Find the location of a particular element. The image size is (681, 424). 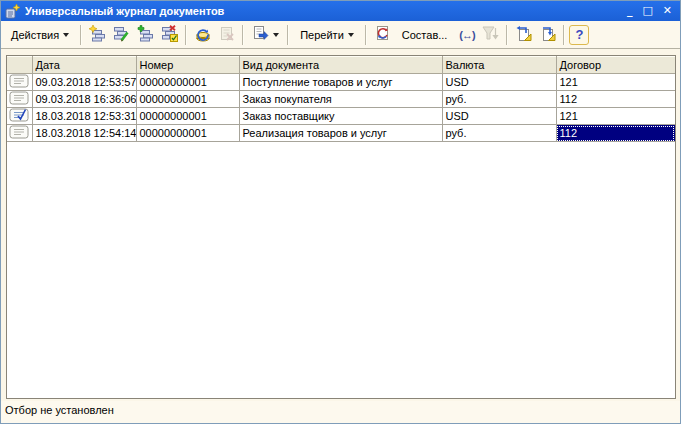

toolbar: Действия is located at coordinates (340, 35).